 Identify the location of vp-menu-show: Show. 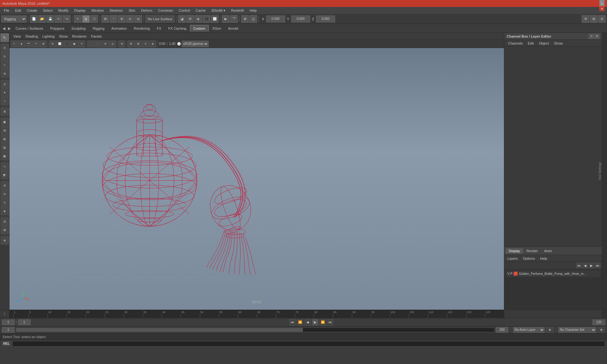
(64, 36).